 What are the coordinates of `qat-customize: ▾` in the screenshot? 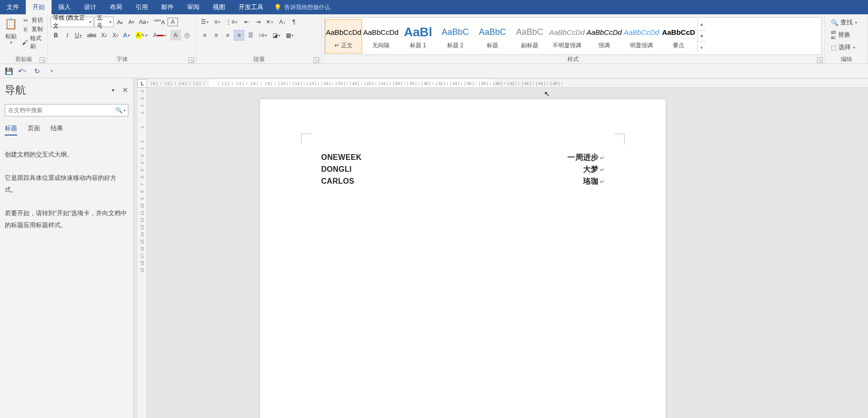 It's located at (52, 71).